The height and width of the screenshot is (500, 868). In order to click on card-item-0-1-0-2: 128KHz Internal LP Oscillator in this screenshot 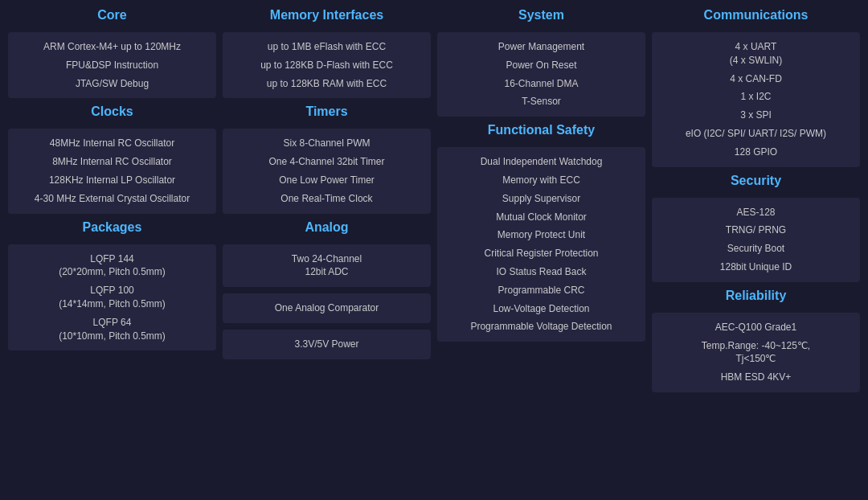, I will do `click(113, 180)`.